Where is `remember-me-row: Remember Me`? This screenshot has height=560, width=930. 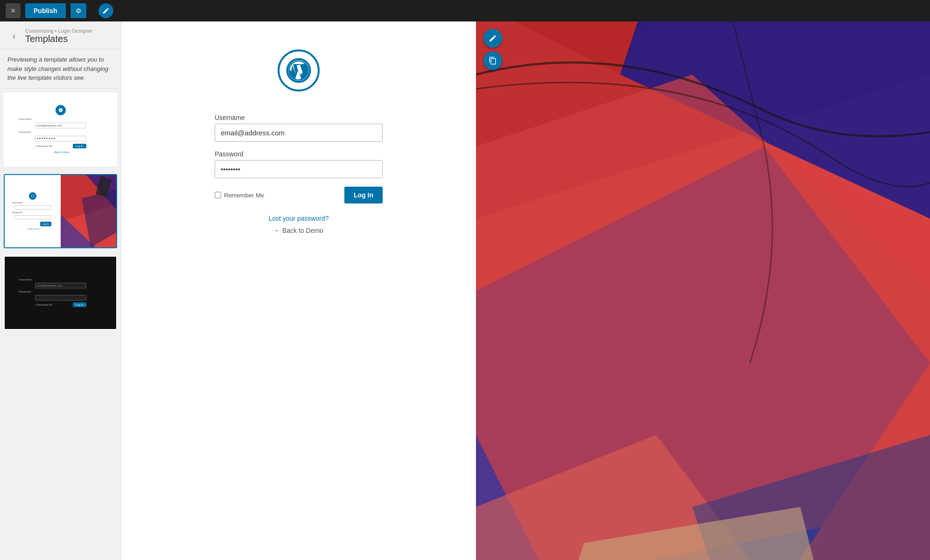
remember-me-row: Remember Me is located at coordinates (239, 195).